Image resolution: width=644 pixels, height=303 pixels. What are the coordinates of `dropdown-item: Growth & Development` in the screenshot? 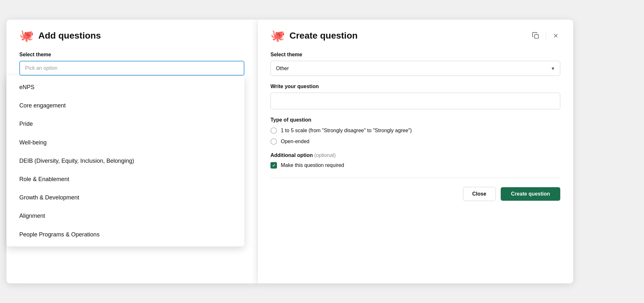 It's located at (126, 197).